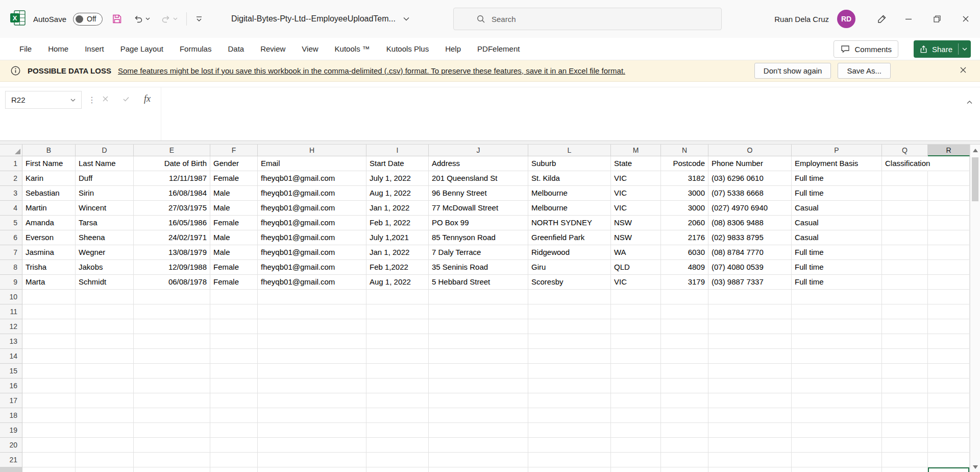 Image resolution: width=980 pixels, height=472 pixels. I want to click on cell-B14, so click(49, 357).